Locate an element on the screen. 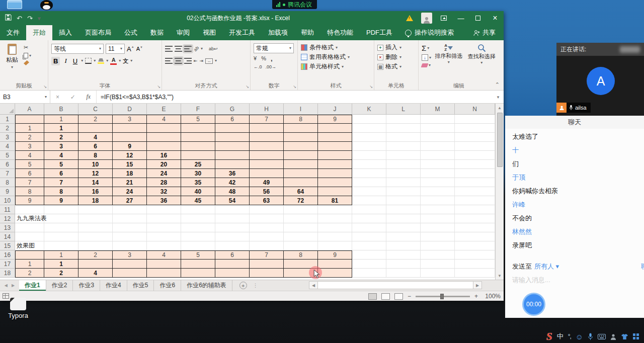  align-middle-button is located at coordinates (178, 49).